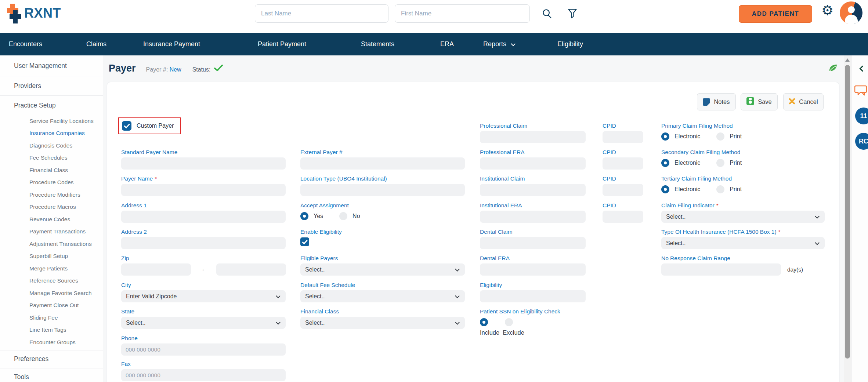  Describe the element at coordinates (51, 244) in the screenshot. I see `sidebar-item-adjustment-transactions: Adjustment Transactions` at that location.